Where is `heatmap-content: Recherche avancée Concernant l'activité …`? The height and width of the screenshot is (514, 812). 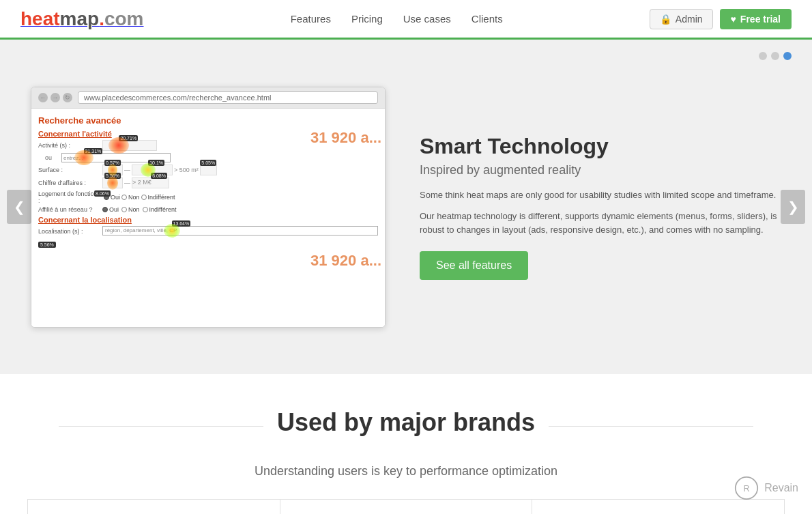 heatmap-content: Recherche avancée Concernant l'activité … is located at coordinates (208, 182).